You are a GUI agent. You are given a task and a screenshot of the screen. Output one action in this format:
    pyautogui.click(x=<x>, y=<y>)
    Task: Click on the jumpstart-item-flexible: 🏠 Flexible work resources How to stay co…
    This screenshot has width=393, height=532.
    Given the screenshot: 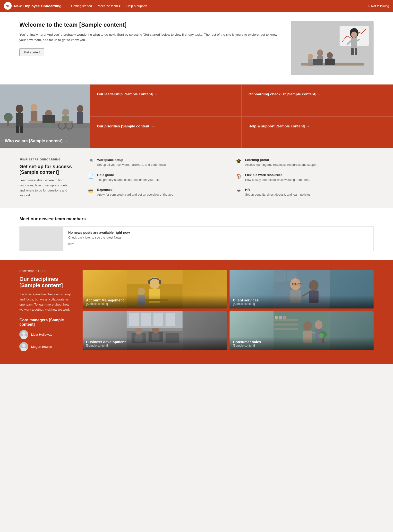 What is the action you would take?
    pyautogui.click(x=305, y=178)
    